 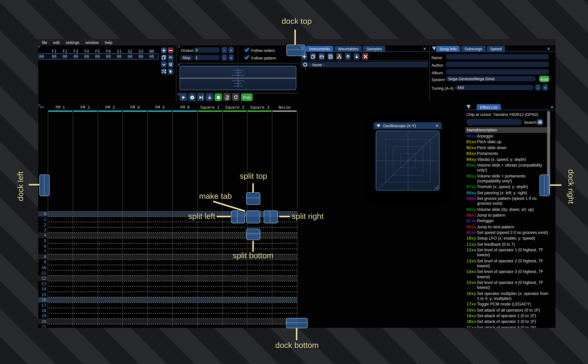 What do you see at coordinates (235, 107) in the screenshot?
I see `pattern-channel-header: Square 2` at bounding box center [235, 107].